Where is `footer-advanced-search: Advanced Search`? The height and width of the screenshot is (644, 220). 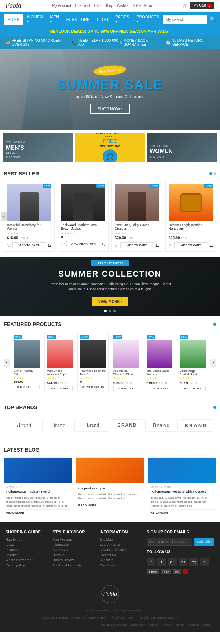 footer-advanced-search: Advanced Search is located at coordinates (120, 550).